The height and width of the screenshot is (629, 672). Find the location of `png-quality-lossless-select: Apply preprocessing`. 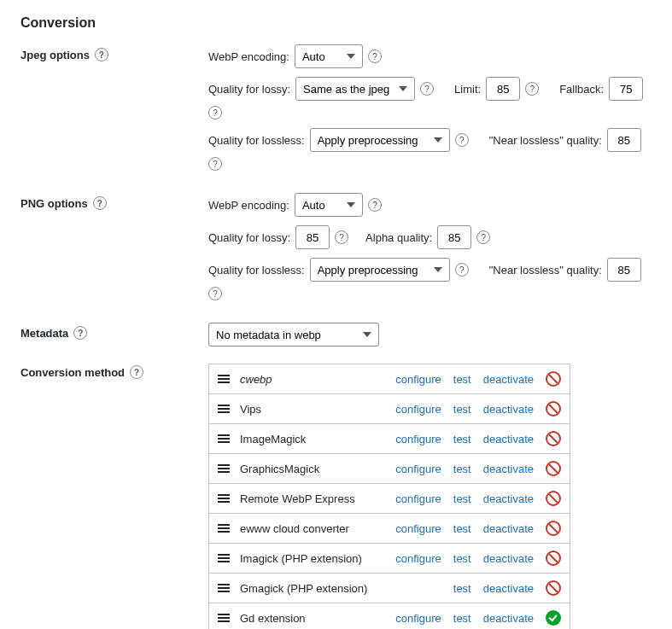

png-quality-lossless-select: Apply preprocessing is located at coordinates (380, 270).